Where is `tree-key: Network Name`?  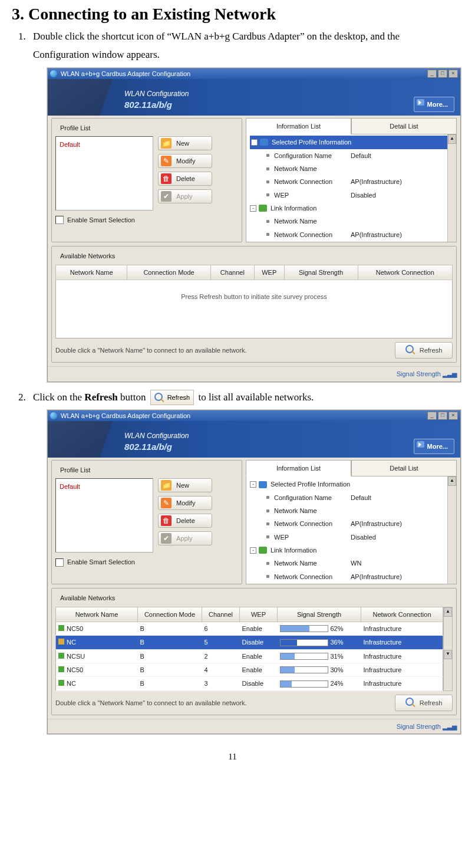 tree-key: Network Name is located at coordinates (312, 169).